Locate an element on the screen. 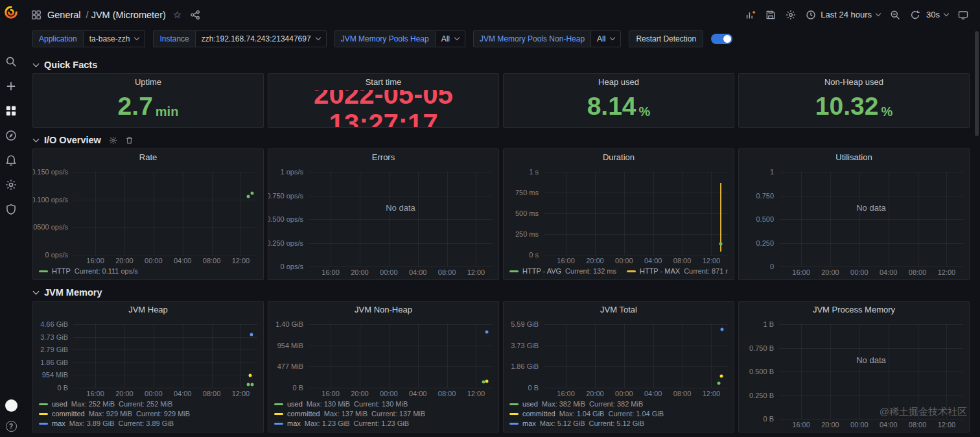 The image size is (980, 437). legend-item: maxMax: 1.23 GiBCurrent: 1.23 GiB is located at coordinates (382, 424).